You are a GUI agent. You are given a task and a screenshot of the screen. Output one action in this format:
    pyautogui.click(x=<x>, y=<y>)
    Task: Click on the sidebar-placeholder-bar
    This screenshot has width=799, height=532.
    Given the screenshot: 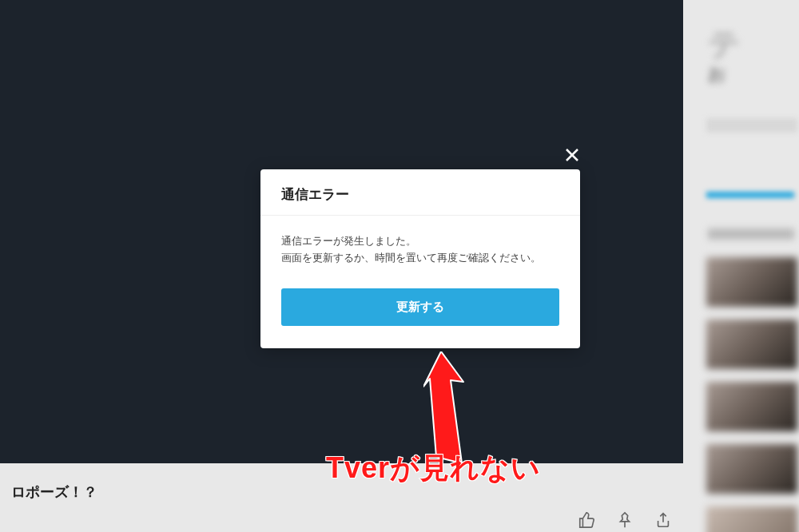 What is the action you would take?
    pyautogui.click(x=752, y=125)
    